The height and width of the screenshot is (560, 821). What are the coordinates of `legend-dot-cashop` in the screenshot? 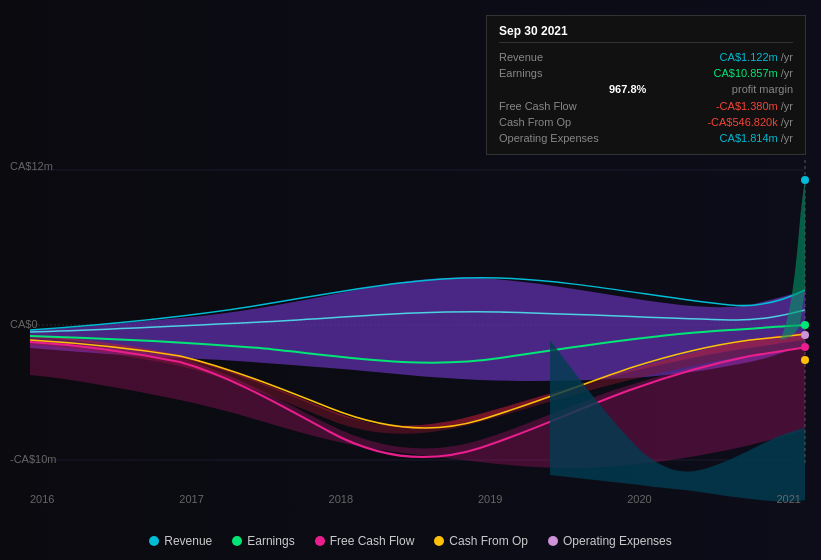 It's located at (439, 541).